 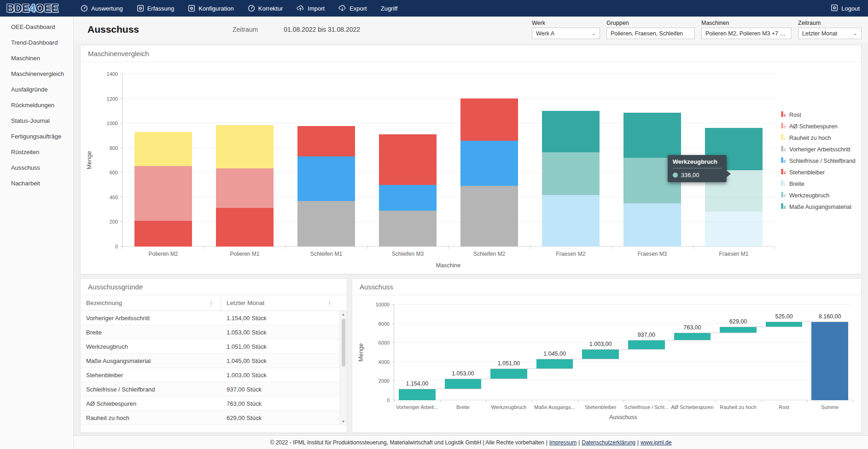 What do you see at coordinates (245, 29) in the screenshot?
I see `zeitraum-label: Zeitraum` at bounding box center [245, 29].